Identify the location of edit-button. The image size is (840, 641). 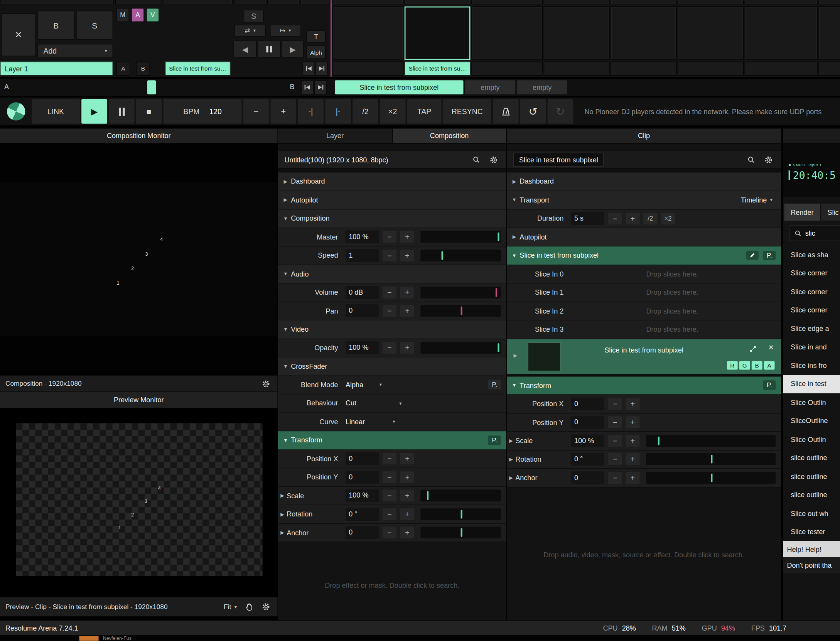
(752, 255).